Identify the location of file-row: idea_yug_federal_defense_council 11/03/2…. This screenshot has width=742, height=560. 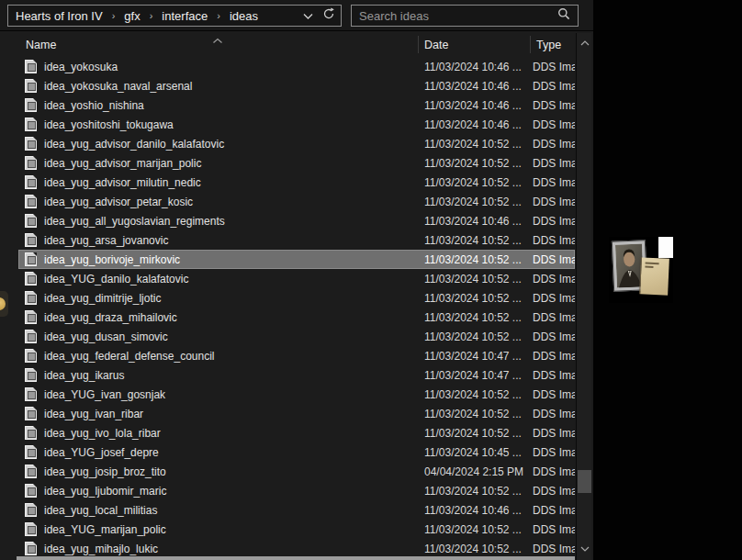
(297, 356).